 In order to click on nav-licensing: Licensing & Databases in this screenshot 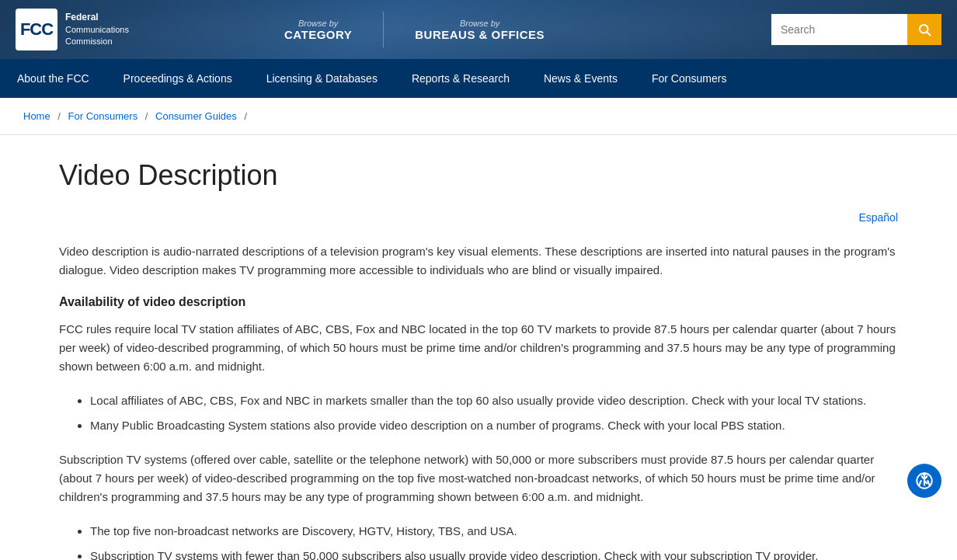, I will do `click(322, 78)`.